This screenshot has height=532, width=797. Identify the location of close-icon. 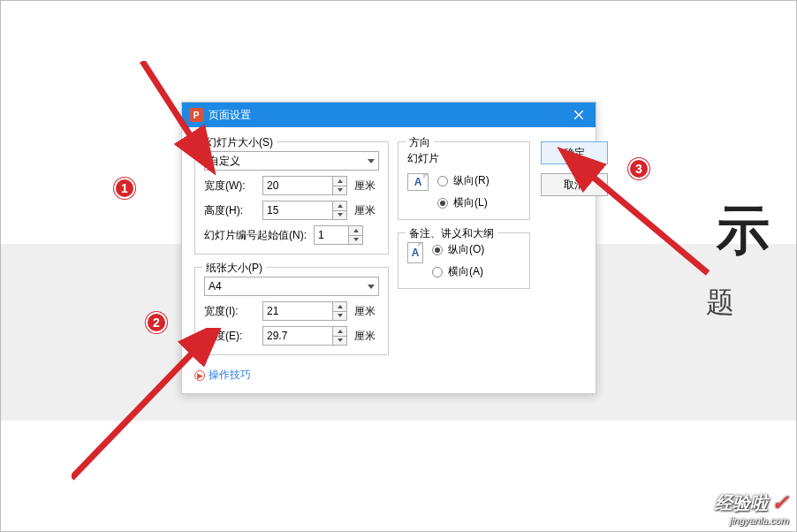
(579, 115).